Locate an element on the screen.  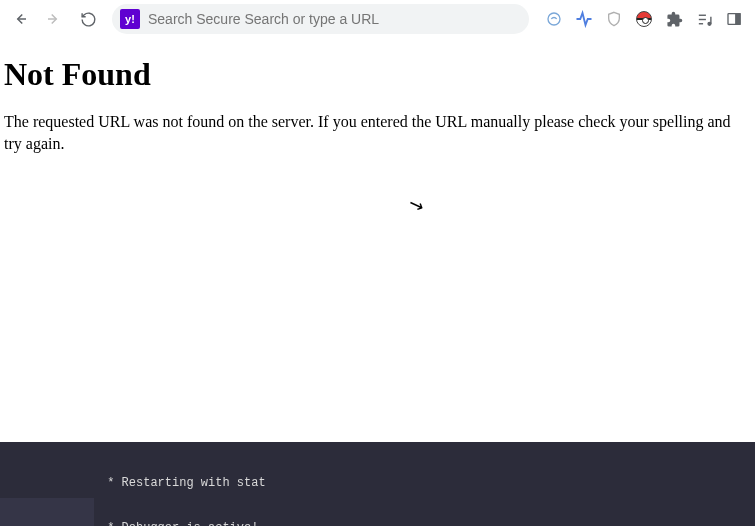
puzzle-icon is located at coordinates (674, 20).